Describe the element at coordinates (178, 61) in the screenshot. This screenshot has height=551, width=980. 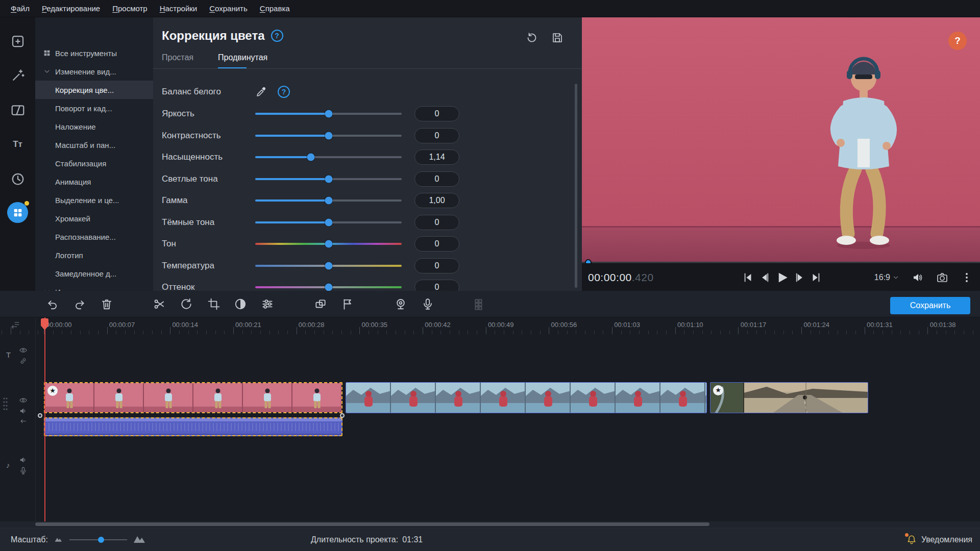
I see `tab-simple: Простая` at that location.